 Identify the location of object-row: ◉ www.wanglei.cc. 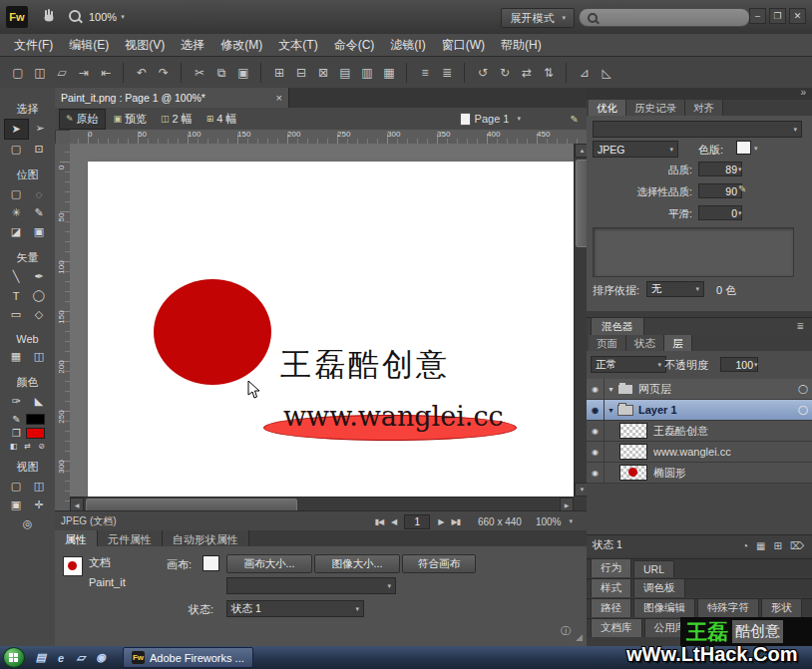
(699, 453).